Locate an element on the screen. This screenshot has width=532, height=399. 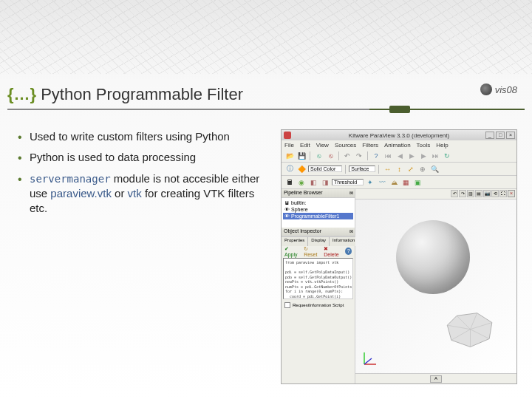
pipeline-tree: 🖥 builtin: 👁 Sphere 👁 ProgrammableFilter… is located at coordinates (318, 213).